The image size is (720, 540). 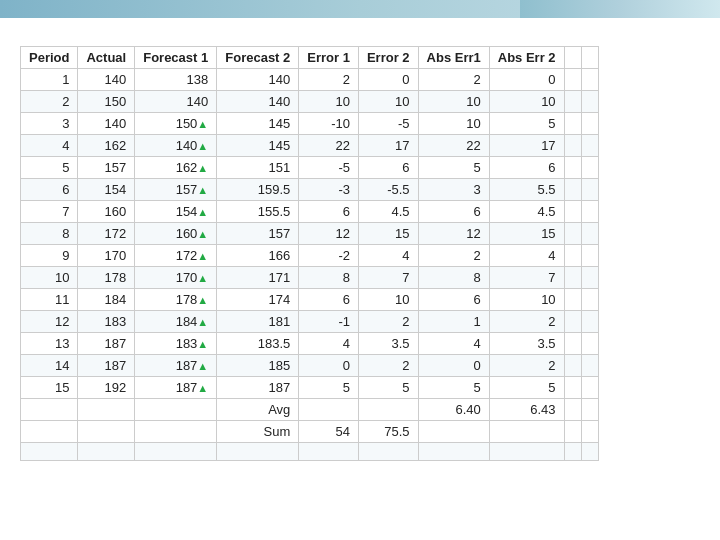 I want to click on table-cell: 174, so click(x=258, y=300).